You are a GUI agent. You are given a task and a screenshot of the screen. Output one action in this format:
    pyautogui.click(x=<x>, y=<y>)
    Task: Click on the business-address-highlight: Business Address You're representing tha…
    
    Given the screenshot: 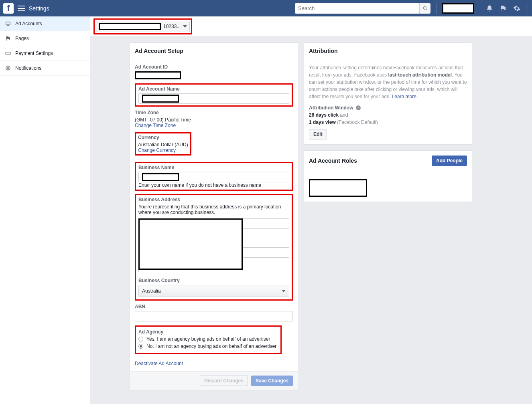 What is the action you would take?
    pyautogui.click(x=214, y=247)
    